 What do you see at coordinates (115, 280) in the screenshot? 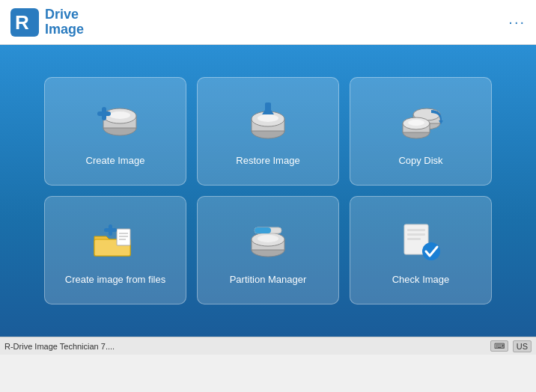
I see `create-image-files-label: Create image from files` at bounding box center [115, 280].